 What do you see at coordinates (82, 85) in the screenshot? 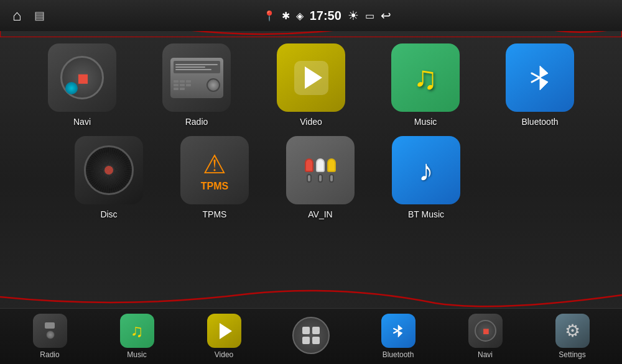
I see `app-navi: Navi` at bounding box center [82, 85].